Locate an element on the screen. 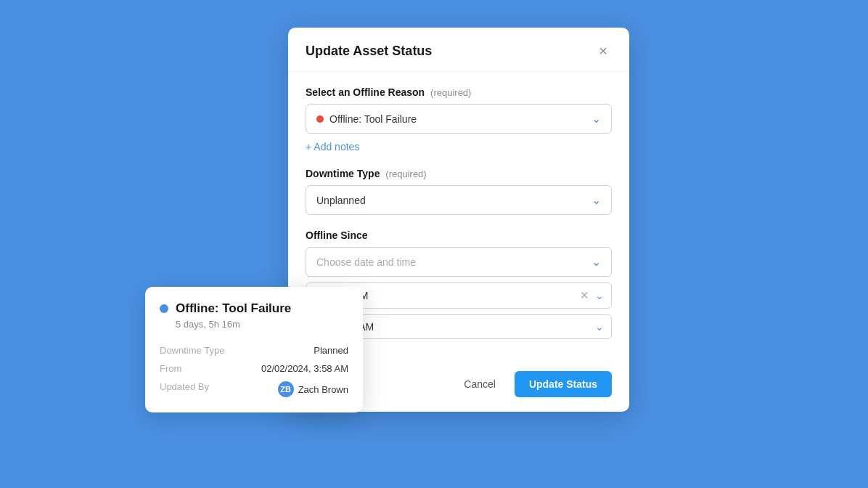 The height and width of the screenshot is (488, 868). offline-reason-value: Offline: Tool Failure is located at coordinates (367, 119).